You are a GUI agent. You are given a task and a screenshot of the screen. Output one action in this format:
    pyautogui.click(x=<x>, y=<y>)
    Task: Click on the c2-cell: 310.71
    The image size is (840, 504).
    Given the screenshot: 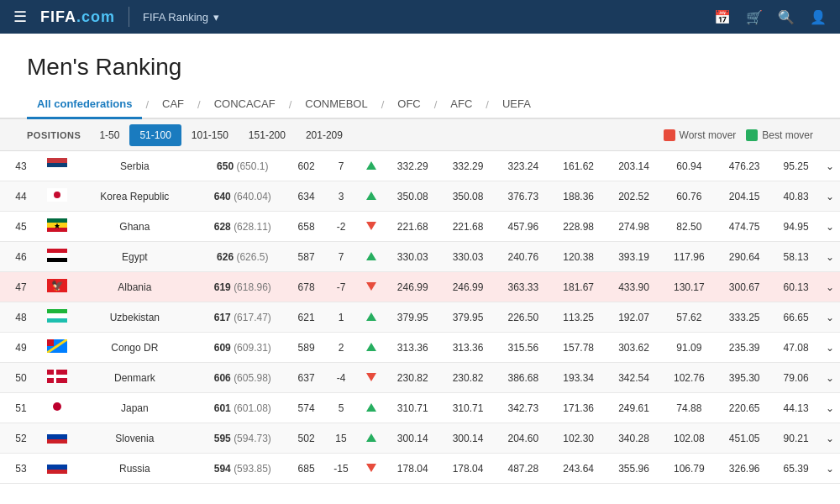 What is the action you would take?
    pyautogui.click(x=468, y=408)
    